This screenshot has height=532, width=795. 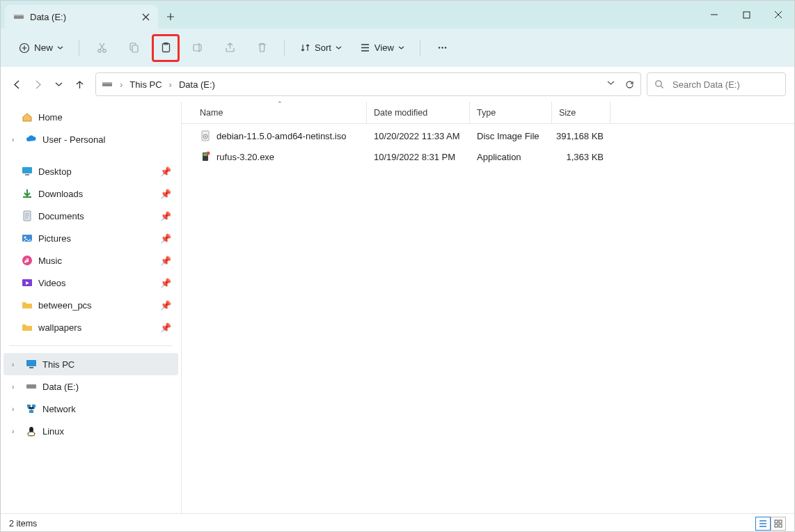 I want to click on tab-close-icon, so click(x=146, y=17).